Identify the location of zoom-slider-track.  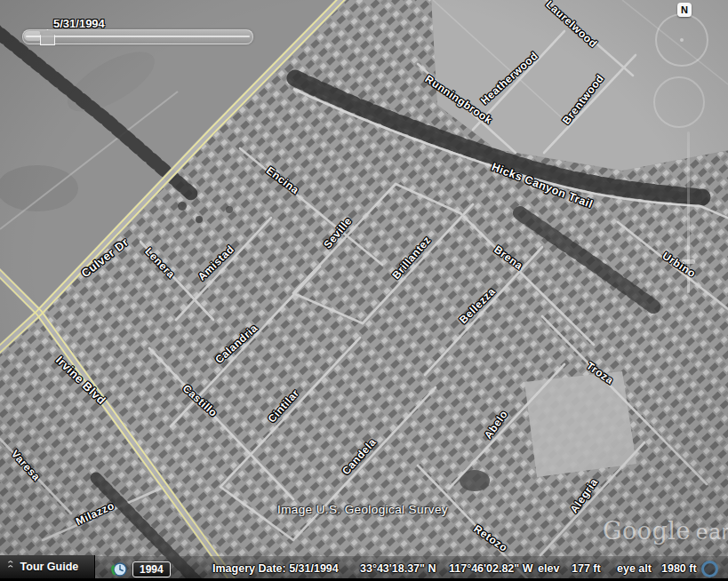
(688, 212).